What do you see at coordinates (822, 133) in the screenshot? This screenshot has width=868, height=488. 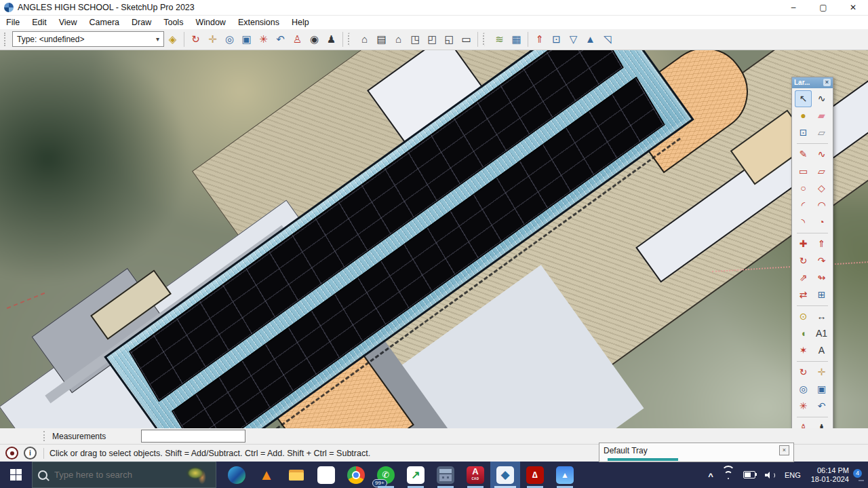 I see `tag-icon: ▱` at bounding box center [822, 133].